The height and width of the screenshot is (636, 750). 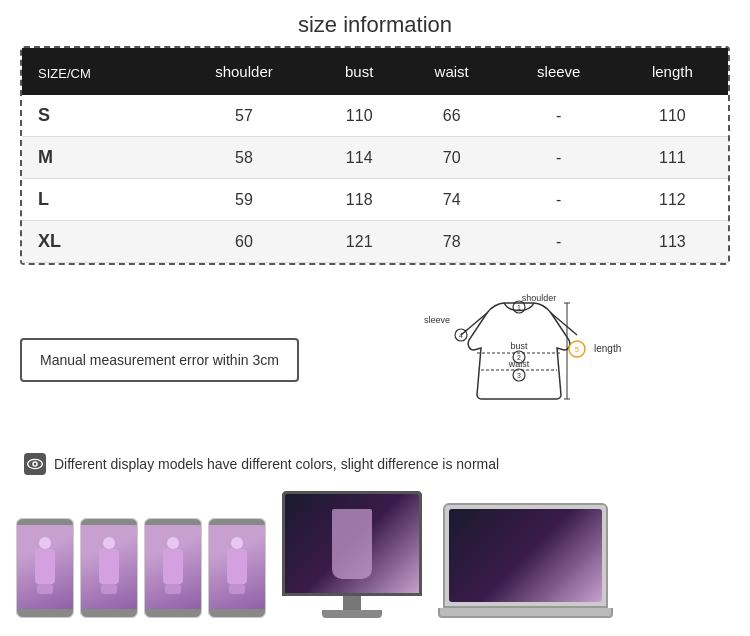 I want to click on data-cell: 70, so click(x=452, y=158).